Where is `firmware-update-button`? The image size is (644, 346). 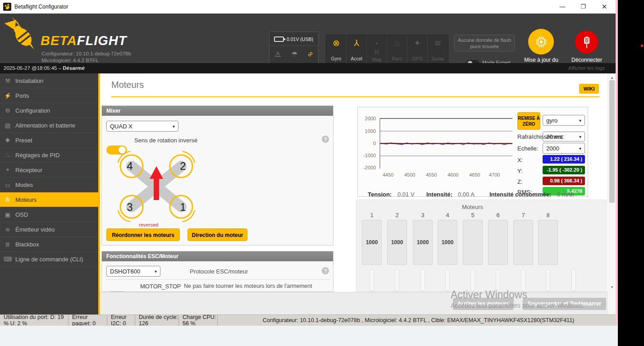
firmware-update-button is located at coordinates (541, 41).